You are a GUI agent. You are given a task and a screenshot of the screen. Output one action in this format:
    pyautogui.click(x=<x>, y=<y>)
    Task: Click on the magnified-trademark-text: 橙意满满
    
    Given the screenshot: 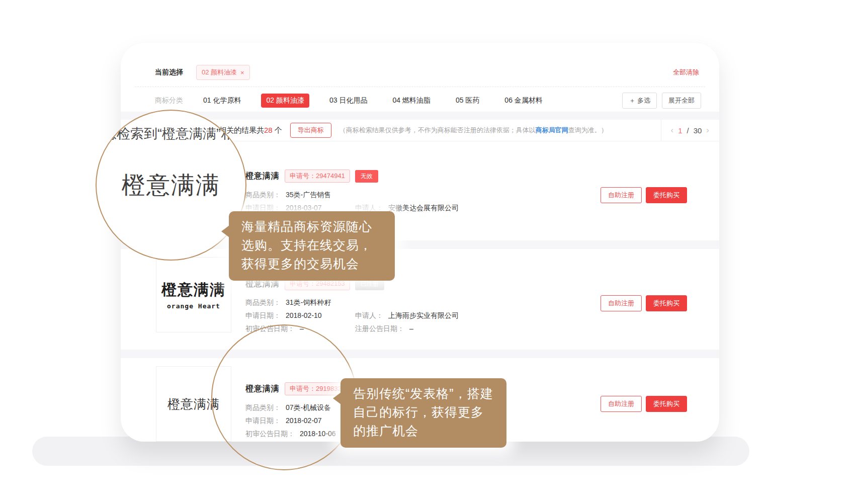 What is the action you would take?
    pyautogui.click(x=171, y=185)
    